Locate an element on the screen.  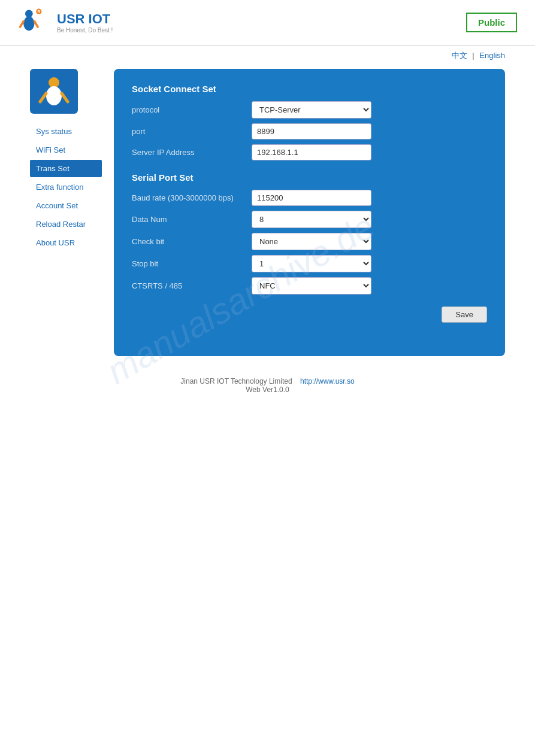
baud-rate-input is located at coordinates (312, 198).